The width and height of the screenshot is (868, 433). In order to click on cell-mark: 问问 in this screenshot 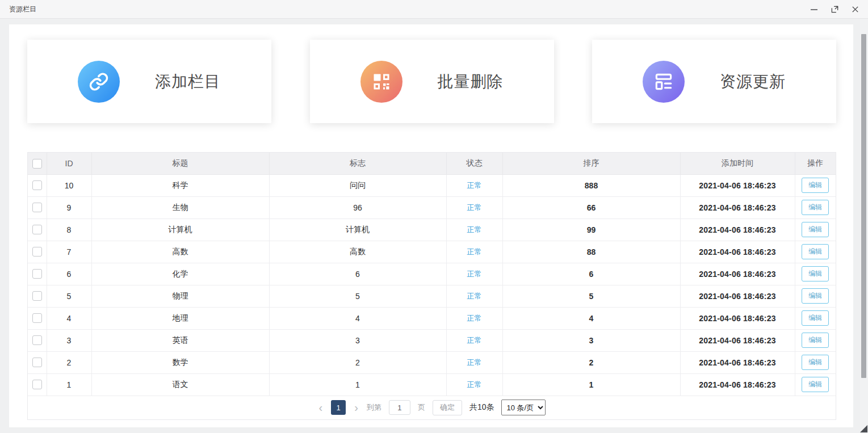, I will do `click(358, 185)`.